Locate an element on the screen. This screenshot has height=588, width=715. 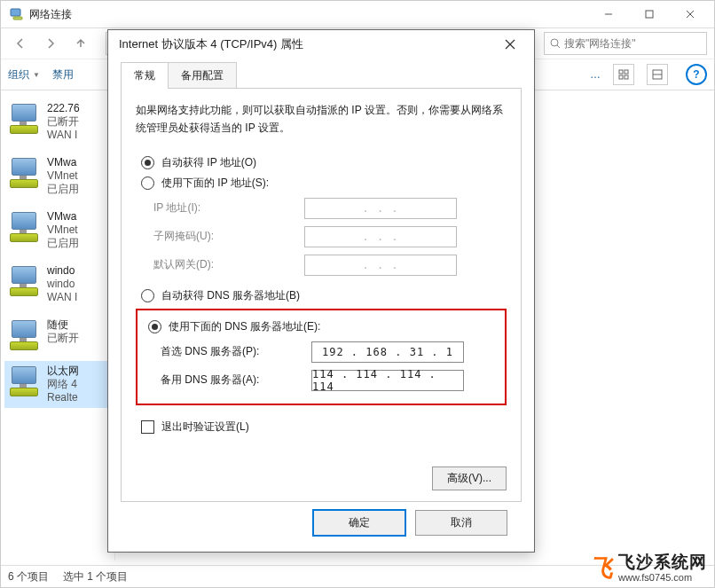
overflow-label: … is located at coordinates (595, 74).